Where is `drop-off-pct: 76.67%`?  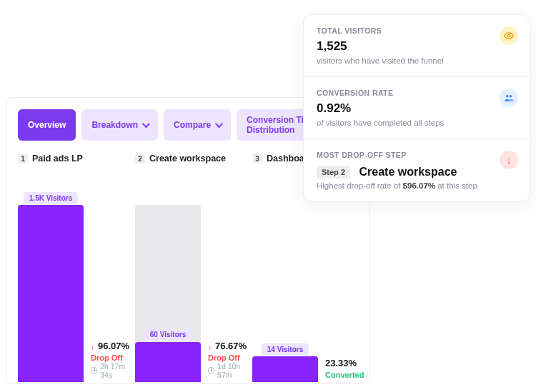 drop-off-pct: 76.67% is located at coordinates (231, 346).